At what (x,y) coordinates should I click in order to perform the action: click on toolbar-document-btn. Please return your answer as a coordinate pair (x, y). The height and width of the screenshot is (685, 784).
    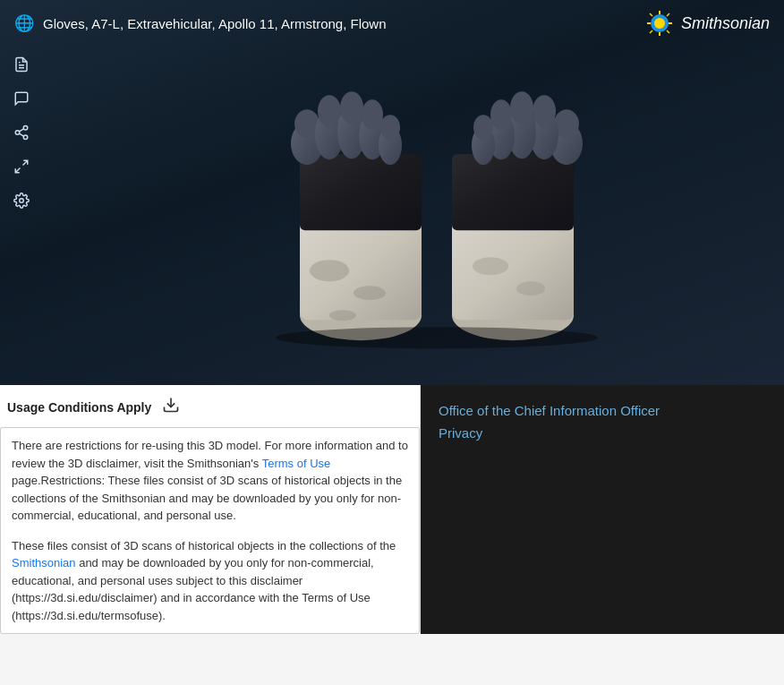
    Looking at the image, I should click on (21, 64).